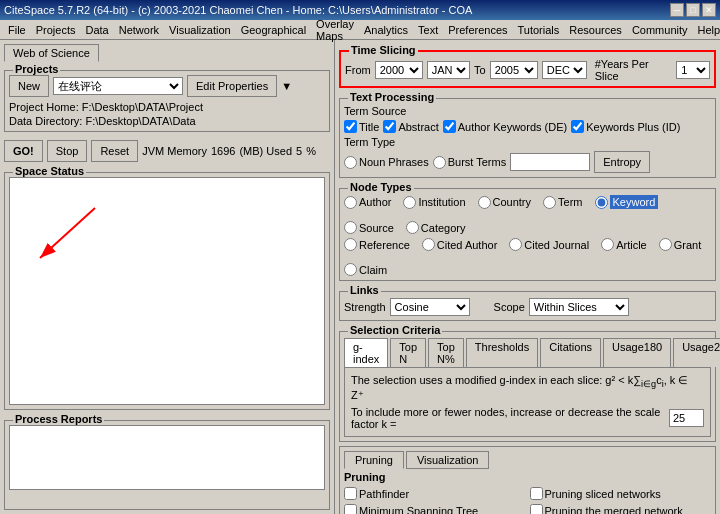 This screenshot has width=720, height=514. What do you see at coordinates (366, 270) in the screenshot?
I see `node-claim: Claim` at bounding box center [366, 270].